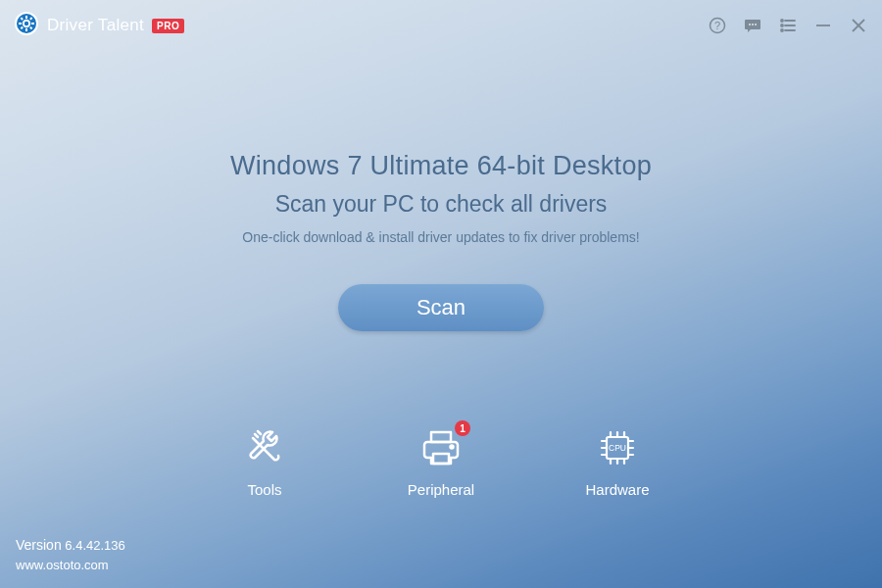  I want to click on version-number: 6.4.42.136, so click(94, 545).